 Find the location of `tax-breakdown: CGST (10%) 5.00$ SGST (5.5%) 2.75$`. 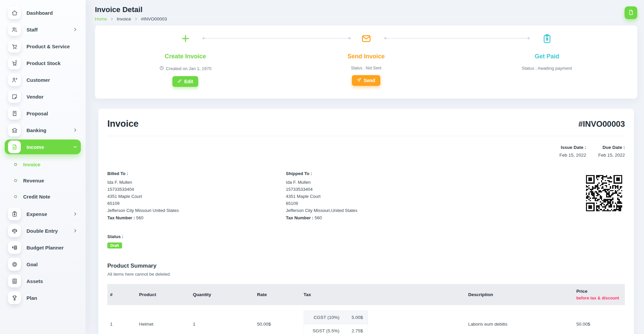

tax-breakdown: CGST (10%) 5.00$ SGST (5.5%) 2.75$ is located at coordinates (336, 322).